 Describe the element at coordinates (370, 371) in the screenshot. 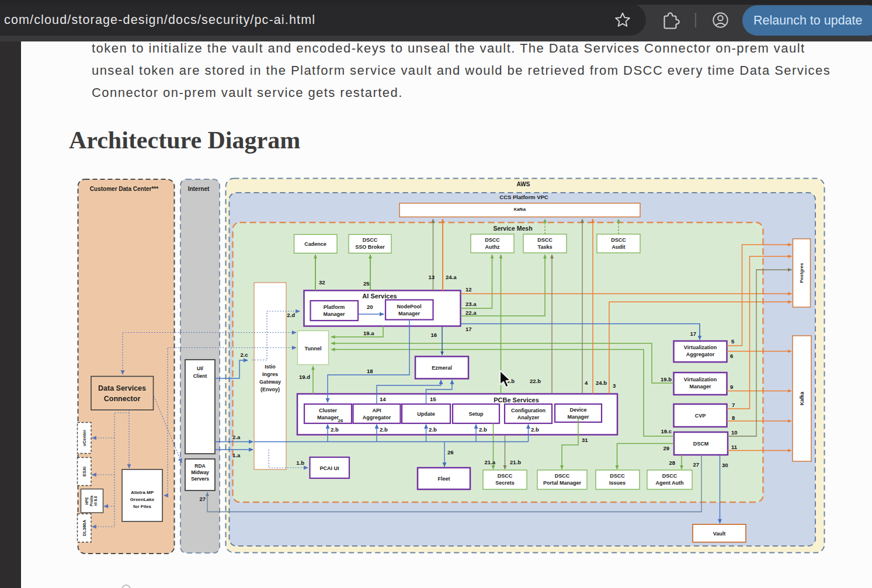

I see `svg-text: 18` at that location.